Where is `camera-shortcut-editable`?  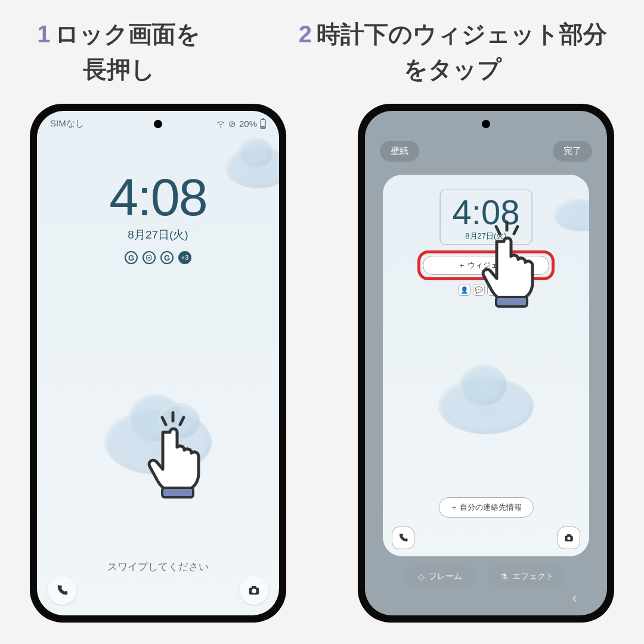 camera-shortcut-editable is located at coordinates (569, 538).